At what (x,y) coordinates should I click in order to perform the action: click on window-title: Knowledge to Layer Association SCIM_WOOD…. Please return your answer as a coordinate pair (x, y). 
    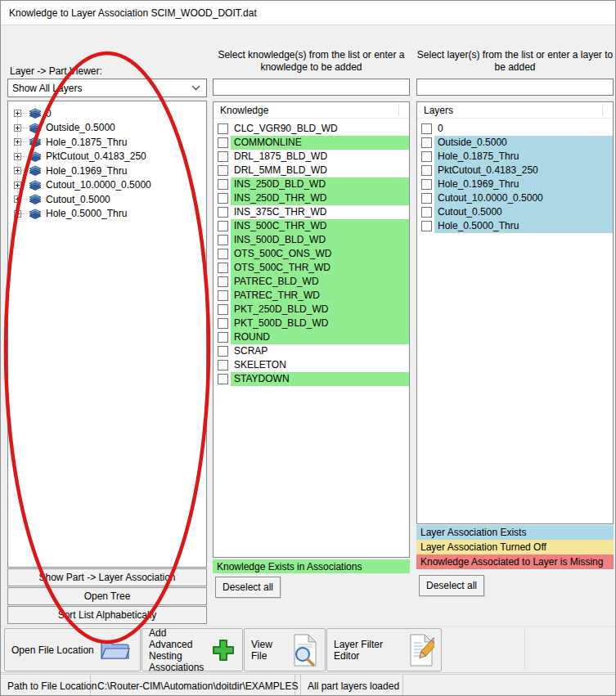
    Looking at the image, I should click on (133, 13).